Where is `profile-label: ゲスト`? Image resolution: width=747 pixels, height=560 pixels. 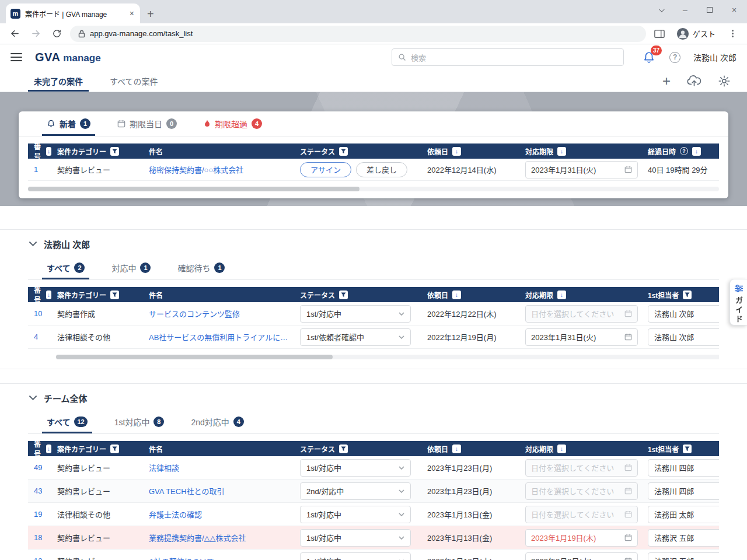 profile-label: ゲスト is located at coordinates (704, 34).